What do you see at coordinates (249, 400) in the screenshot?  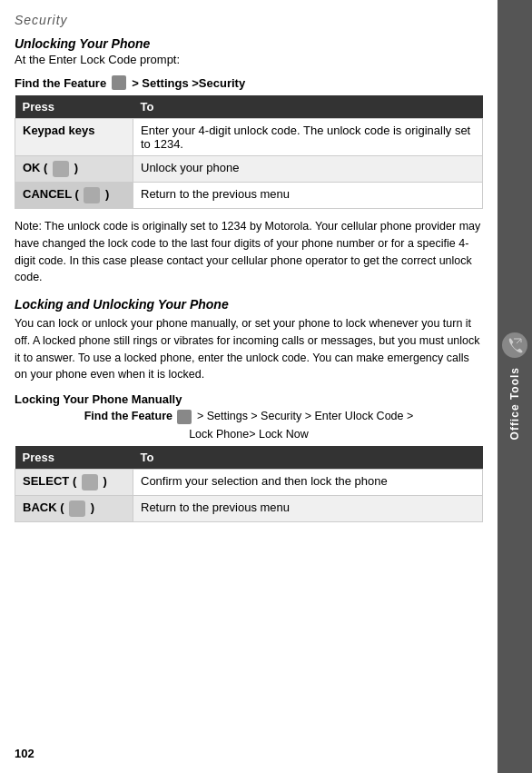 I see `section3-title: Locking Your Phone Manually` at bounding box center [249, 400].